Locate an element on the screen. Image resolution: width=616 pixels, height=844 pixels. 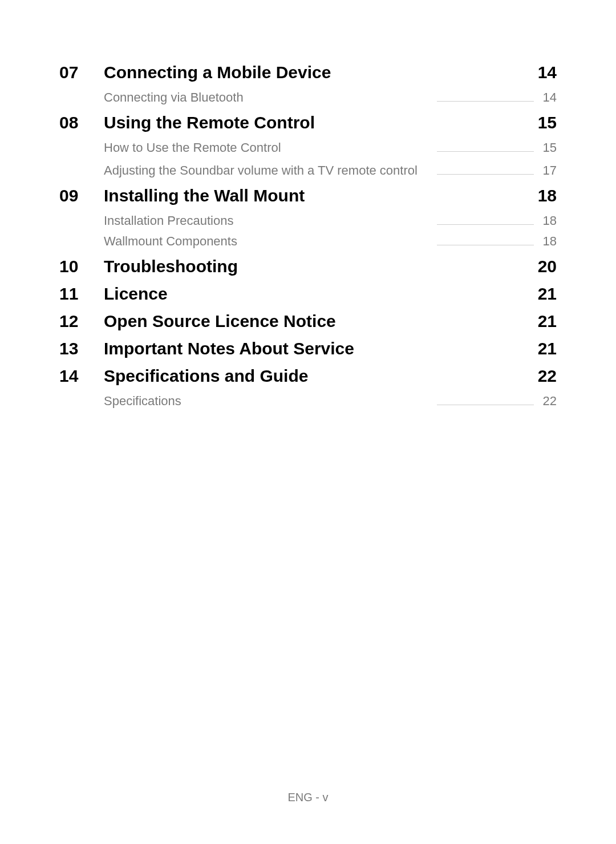
toc-section: 14 Specifications and Guide 22 Specifica… is located at coordinates (308, 387).